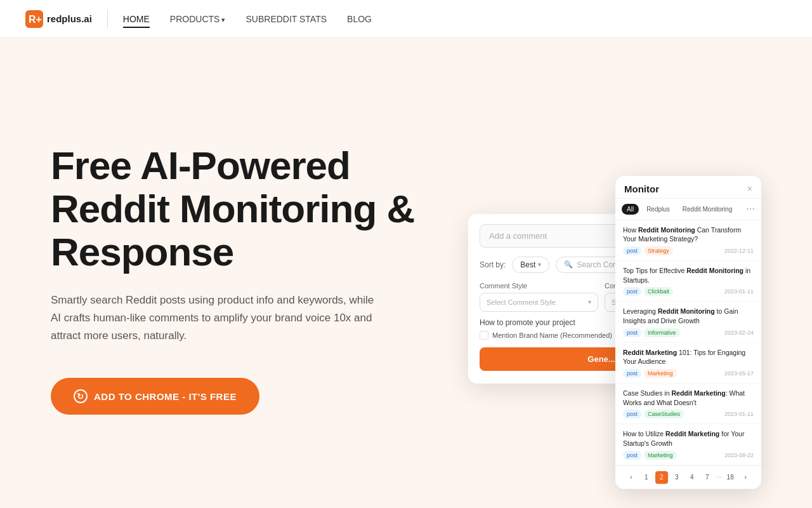 This screenshot has height=508, width=812. What do you see at coordinates (521, 302) in the screenshot?
I see `comment-style-placeholder: Select Comment Style` at bounding box center [521, 302].